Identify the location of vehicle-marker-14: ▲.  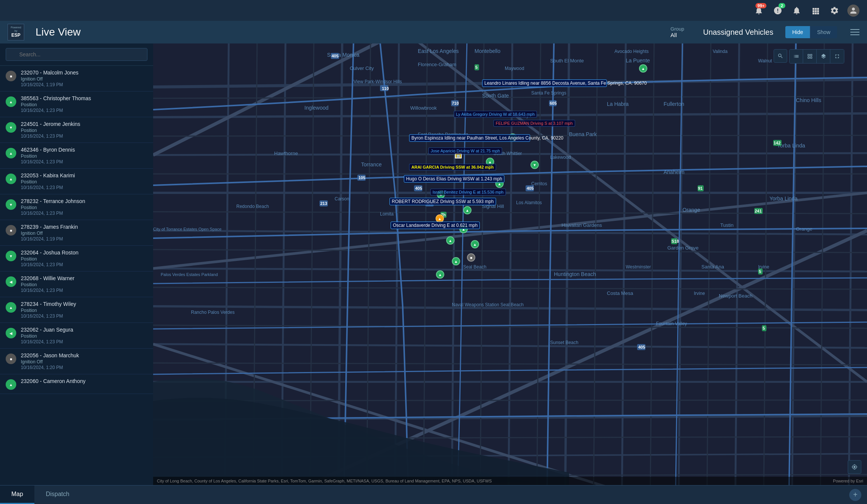
(643, 68).